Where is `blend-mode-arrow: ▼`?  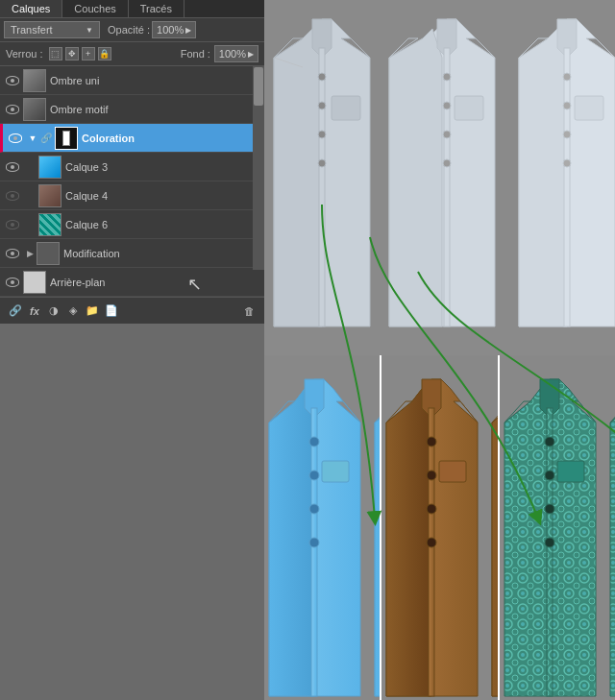 blend-mode-arrow: ▼ is located at coordinates (89, 31).